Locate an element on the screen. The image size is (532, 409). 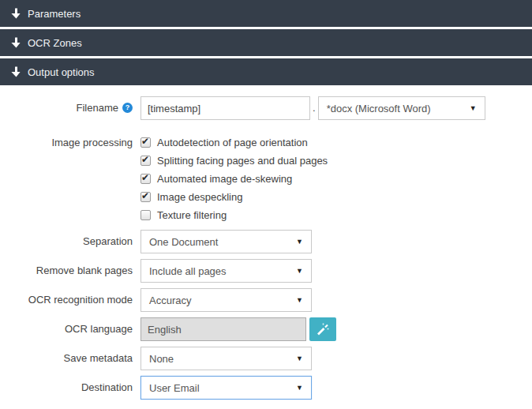
section-title: OCR Zones is located at coordinates (55, 43).